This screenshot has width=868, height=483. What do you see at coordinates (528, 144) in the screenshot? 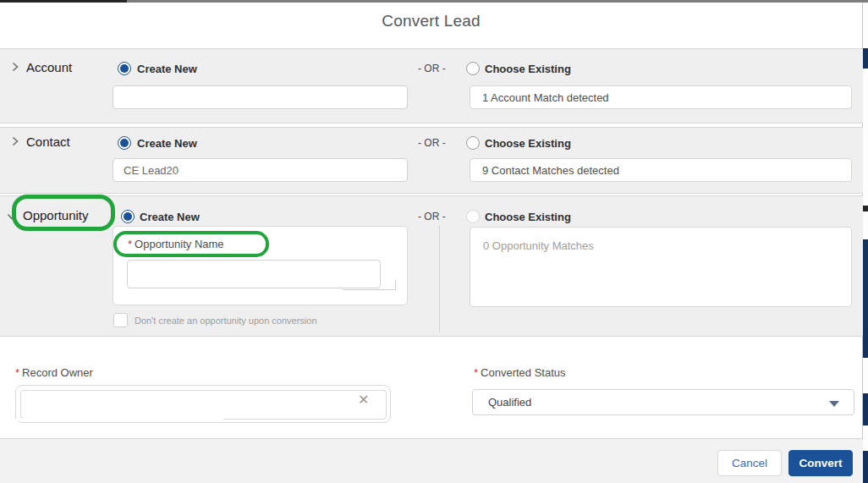
I see `contact-choose-existing-label: Choose Existing` at bounding box center [528, 144].